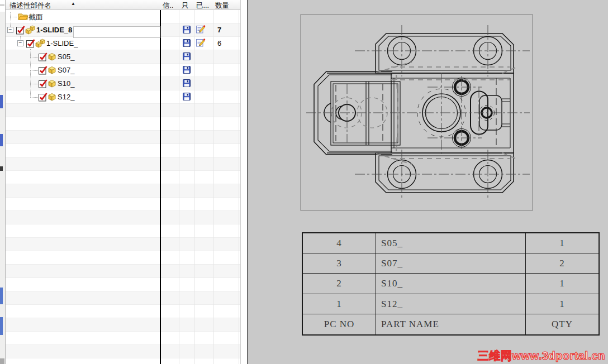 The width and height of the screenshot is (608, 364). I want to click on tree-item-label: 截面, so click(36, 17).